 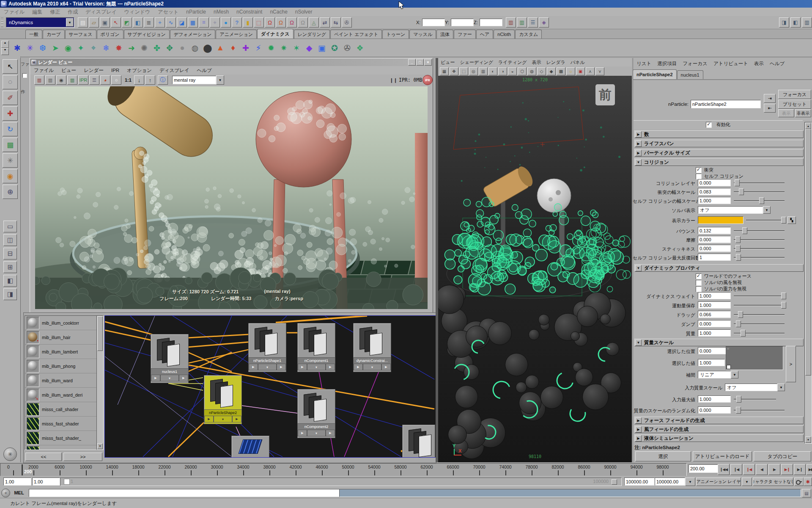 What do you see at coordinates (513, 71) in the screenshot?
I see `viewport-toolbar-icon: ◒` at bounding box center [513, 71].